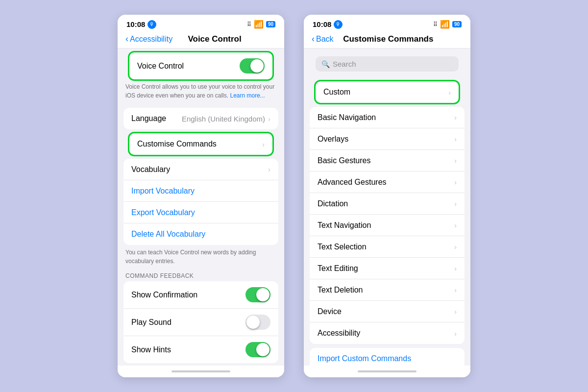 The width and height of the screenshot is (588, 392). I want to click on text-selection-chevron: ›, so click(456, 247).